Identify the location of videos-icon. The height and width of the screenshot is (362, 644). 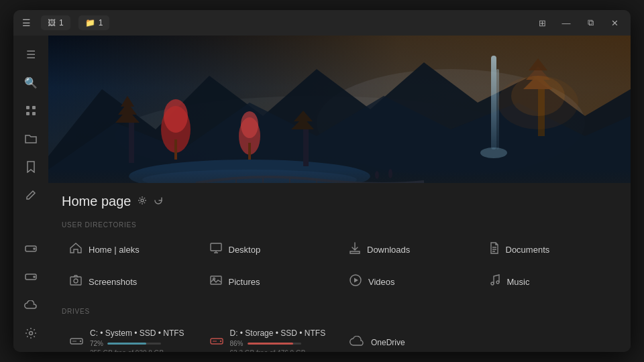
(356, 282).